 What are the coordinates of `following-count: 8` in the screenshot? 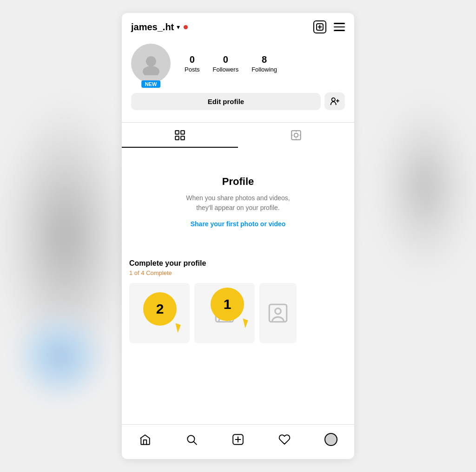 It's located at (264, 59).